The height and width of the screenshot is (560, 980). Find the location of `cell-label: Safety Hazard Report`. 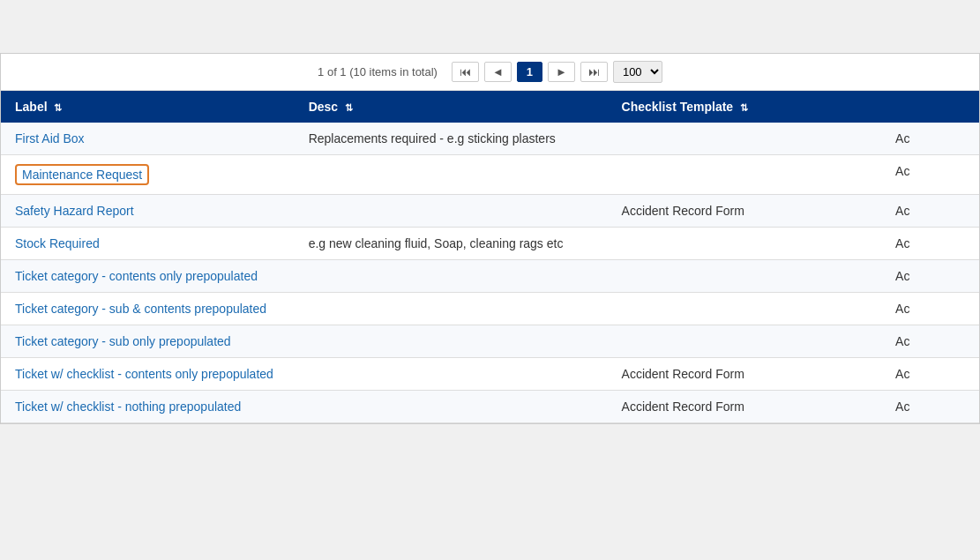

cell-label: Safety Hazard Report is located at coordinates (148, 212).